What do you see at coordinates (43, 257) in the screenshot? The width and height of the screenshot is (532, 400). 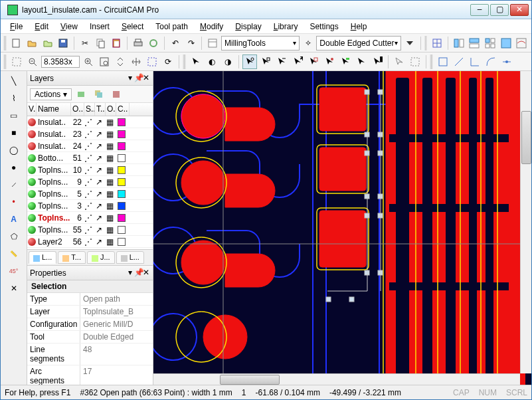 I see `side-panel-tab: L...` at bounding box center [43, 257].